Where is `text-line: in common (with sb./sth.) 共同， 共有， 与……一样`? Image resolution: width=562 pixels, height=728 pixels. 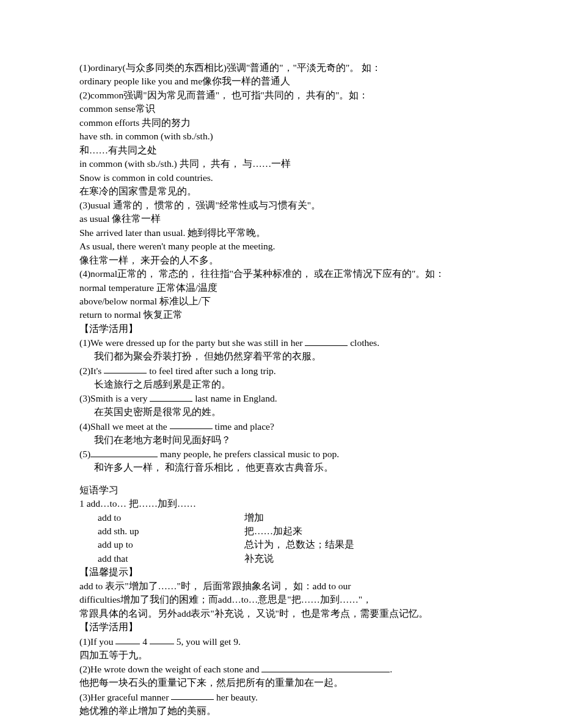
text-line: in common (with sb./sth.) 共同， 共有， 与……一样 is located at coordinates (281, 164).